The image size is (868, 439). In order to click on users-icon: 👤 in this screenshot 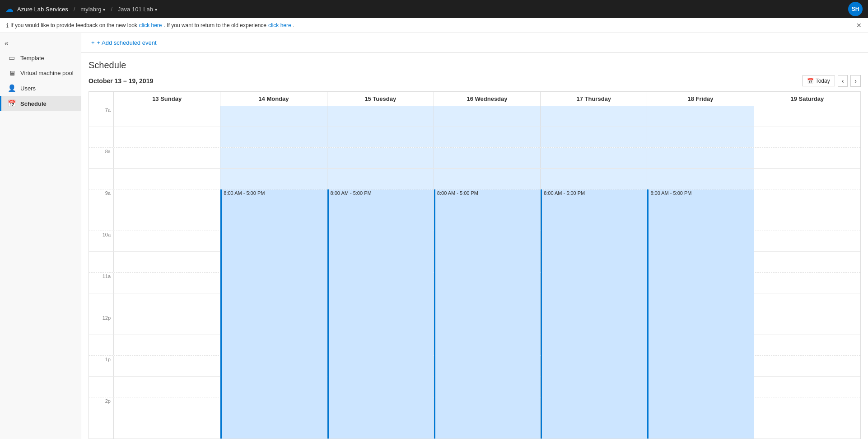, I will do `click(12, 88)`.